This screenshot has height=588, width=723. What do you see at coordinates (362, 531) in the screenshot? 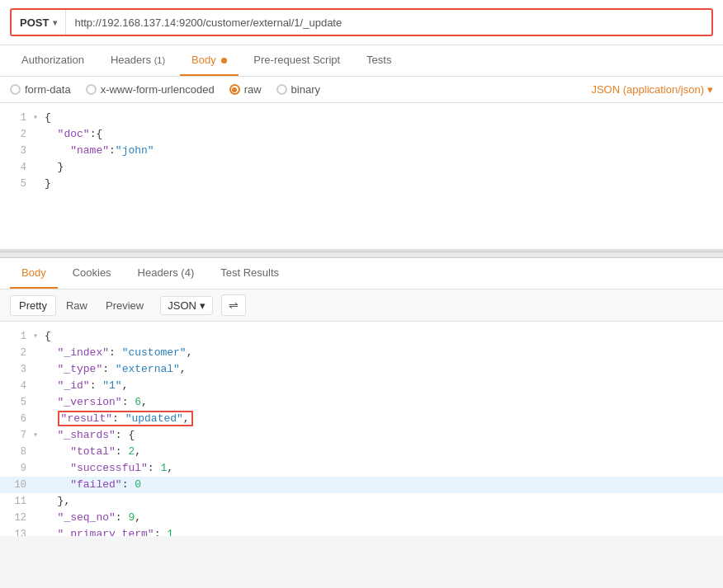
I see `resp-line-13: 13 "_primary_term": 1` at bounding box center [362, 531].